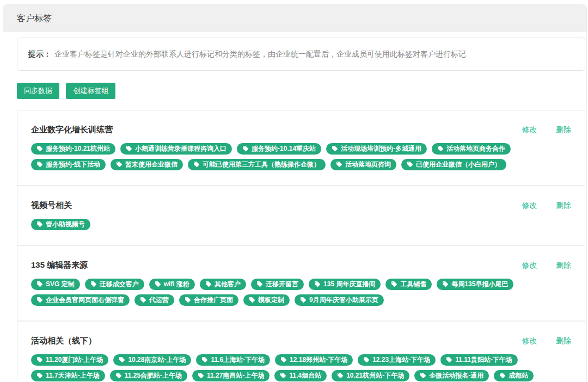  I want to click on tag-pill: 代运营, so click(155, 300).